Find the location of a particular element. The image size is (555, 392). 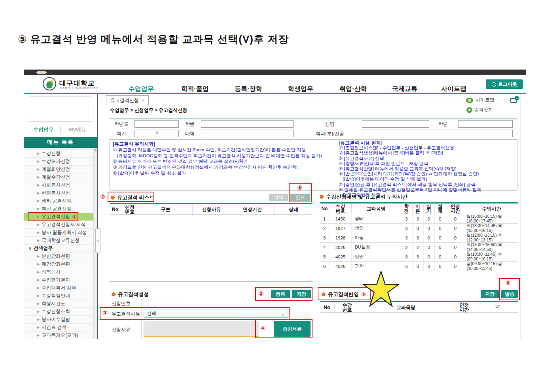

sidebar-tab-mymenu: My메뉴 is located at coordinates (78, 130).